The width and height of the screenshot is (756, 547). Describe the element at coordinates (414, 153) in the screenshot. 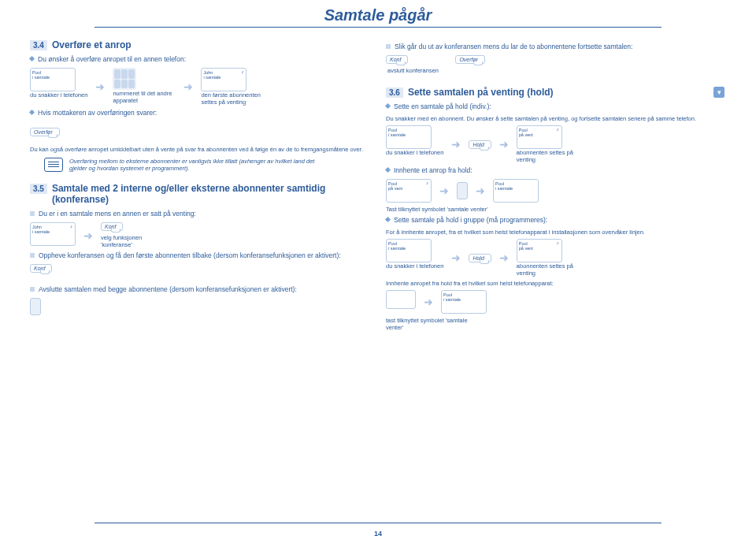

I see `step-caption: du snakker i telefonen` at that location.